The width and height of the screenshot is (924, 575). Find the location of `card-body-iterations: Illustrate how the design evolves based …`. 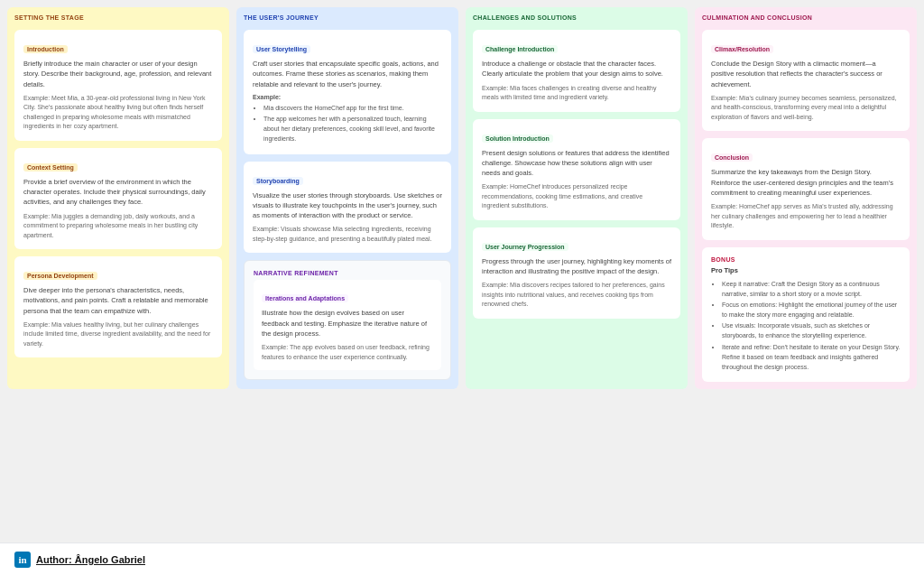

card-body-iterations: Illustrate how the design evolves based … is located at coordinates (347, 323).